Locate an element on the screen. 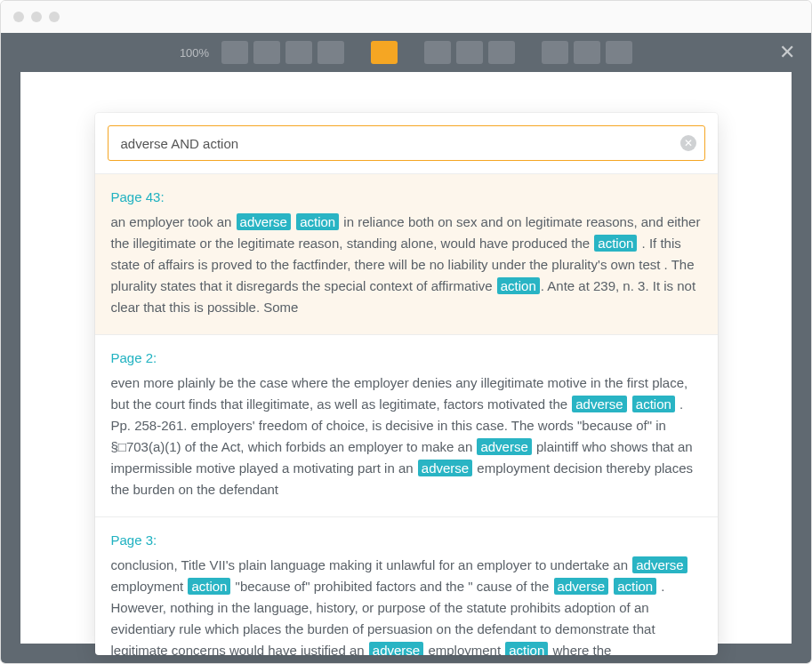 The image size is (812, 664). search-row: ✕ is located at coordinates (406, 143).